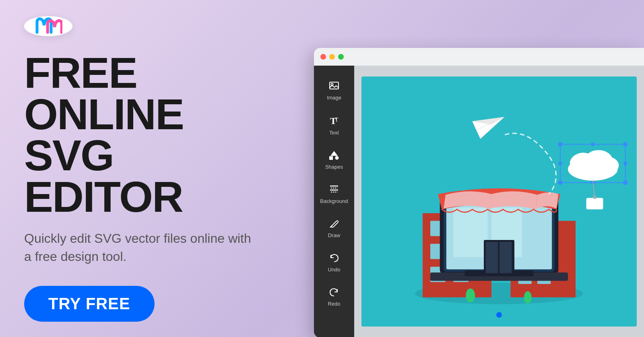 The image size is (644, 337). What do you see at coordinates (104, 93) in the screenshot?
I see `headline-line1: FREE ONLINE` at bounding box center [104, 93].